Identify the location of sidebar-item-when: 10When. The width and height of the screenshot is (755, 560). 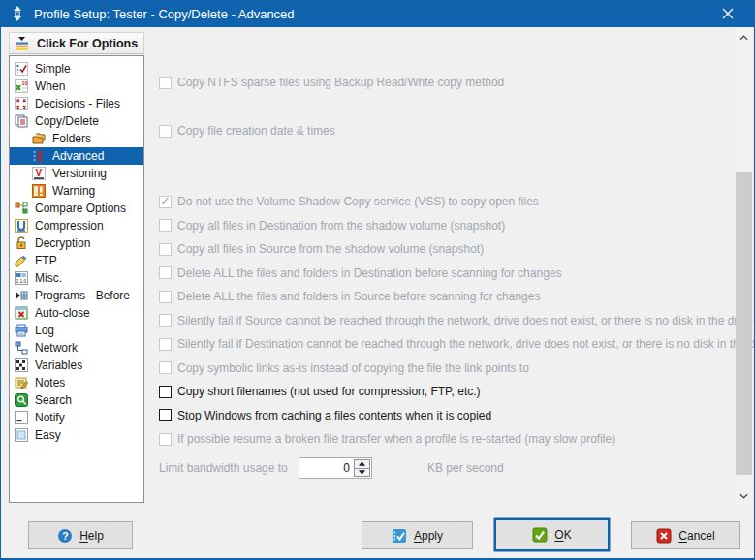
(77, 86).